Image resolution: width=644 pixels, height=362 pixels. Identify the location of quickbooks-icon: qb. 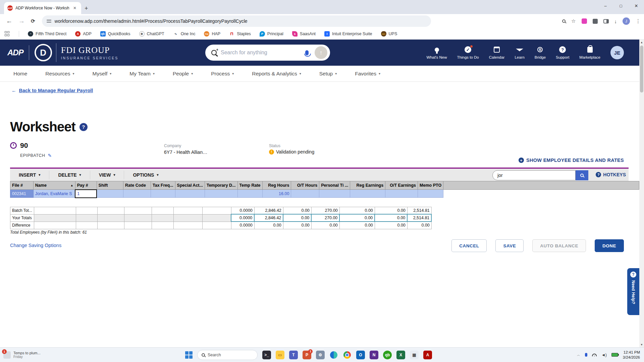
(387, 355).